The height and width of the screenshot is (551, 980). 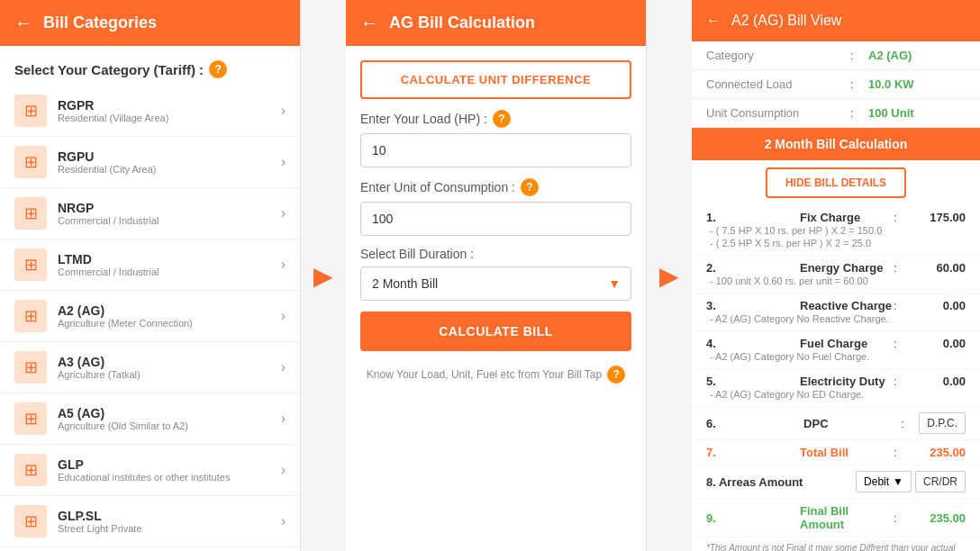 What do you see at coordinates (164, 413) in the screenshot?
I see `category-name: A5 (AG)` at bounding box center [164, 413].